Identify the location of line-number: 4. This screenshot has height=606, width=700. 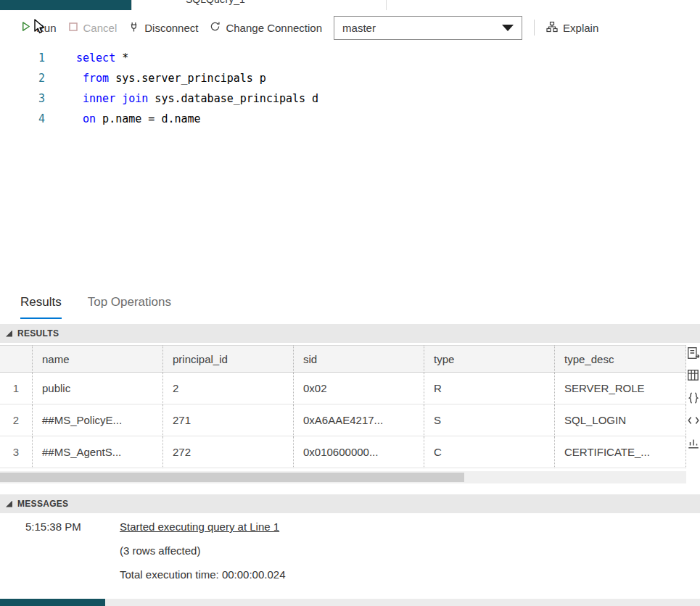
(22, 119).